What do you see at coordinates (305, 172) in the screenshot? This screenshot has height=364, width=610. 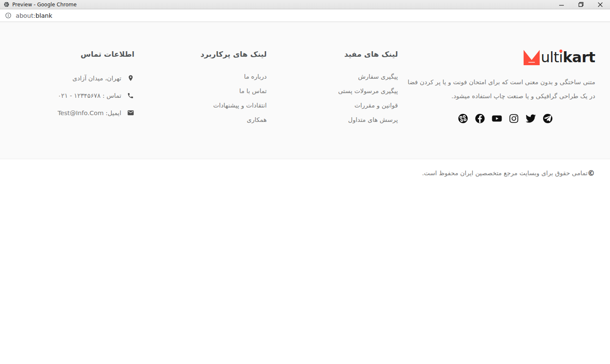 I see `subfooter: ©تمامی حقوق برای وبسایت مرجع متخصصین ایر…` at bounding box center [305, 172].